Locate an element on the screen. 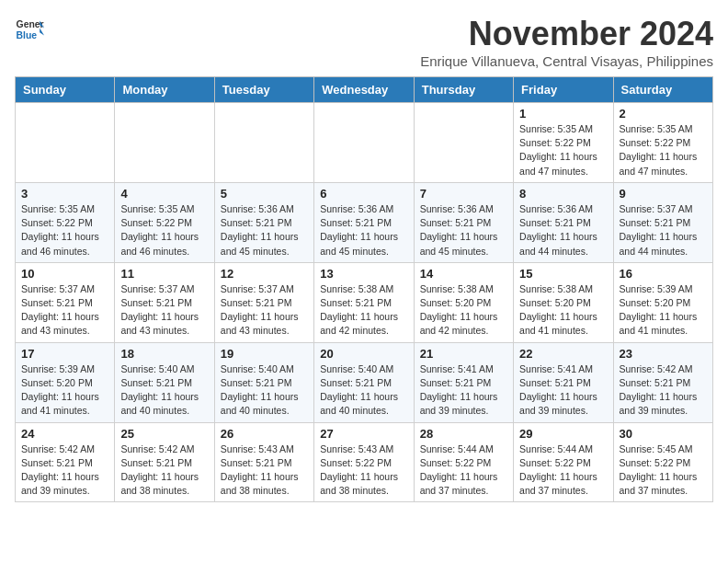 The image size is (728, 563). calendar-cell: 27Sunrise: 5:43 AM Sunset: 5:22 PM Dayli… is located at coordinates (364, 462).